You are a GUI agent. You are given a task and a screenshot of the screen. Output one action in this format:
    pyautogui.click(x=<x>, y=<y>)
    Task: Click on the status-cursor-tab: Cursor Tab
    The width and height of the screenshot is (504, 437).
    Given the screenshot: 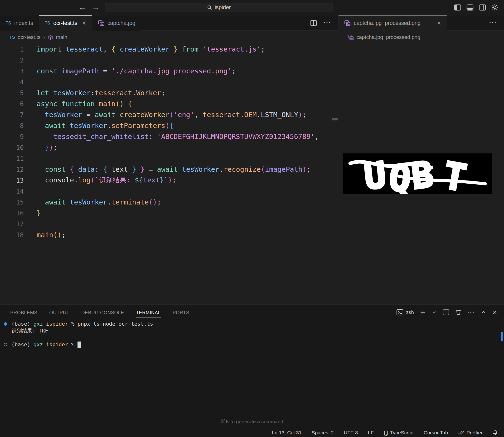 What is the action you would take?
    pyautogui.click(x=436, y=433)
    